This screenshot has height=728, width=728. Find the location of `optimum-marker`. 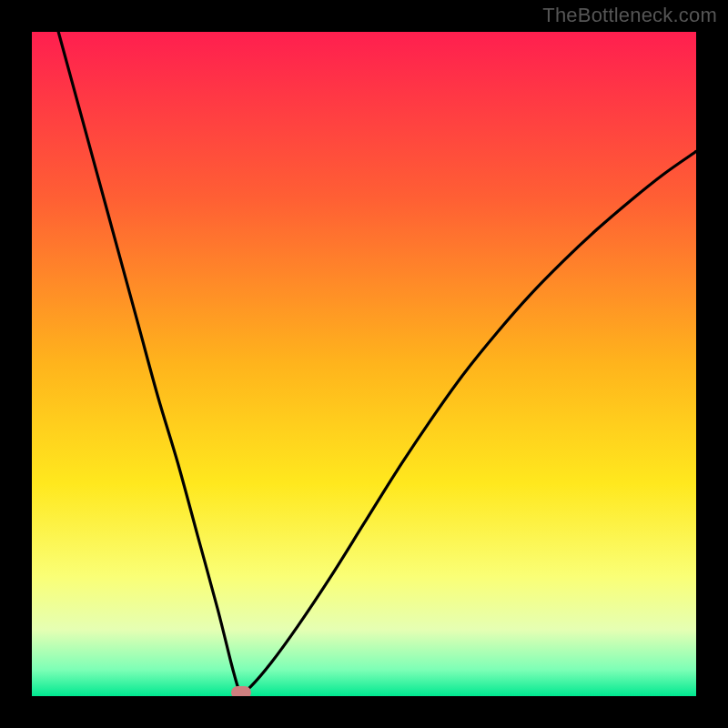

optimum-marker is located at coordinates (241, 692).